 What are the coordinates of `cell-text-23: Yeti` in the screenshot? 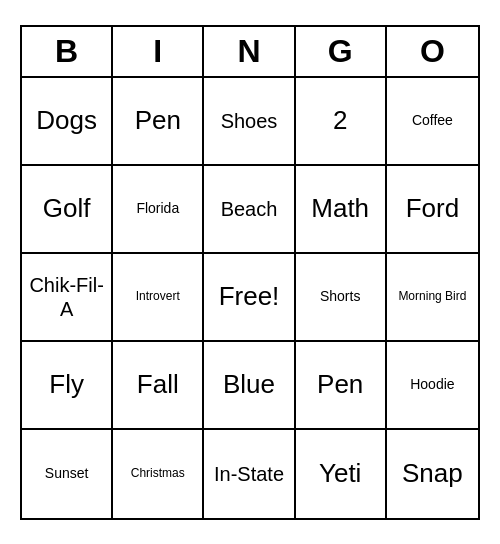 It's located at (340, 474).